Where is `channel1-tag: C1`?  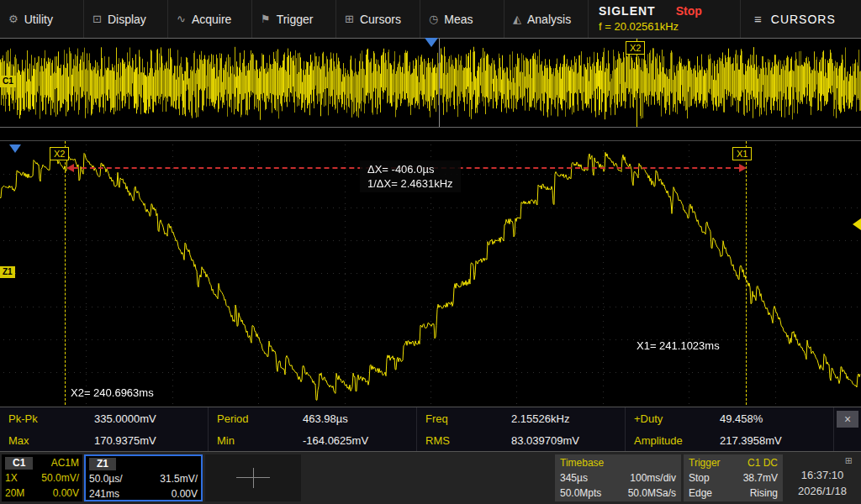
channel1-tag: C1 is located at coordinates (8, 81).